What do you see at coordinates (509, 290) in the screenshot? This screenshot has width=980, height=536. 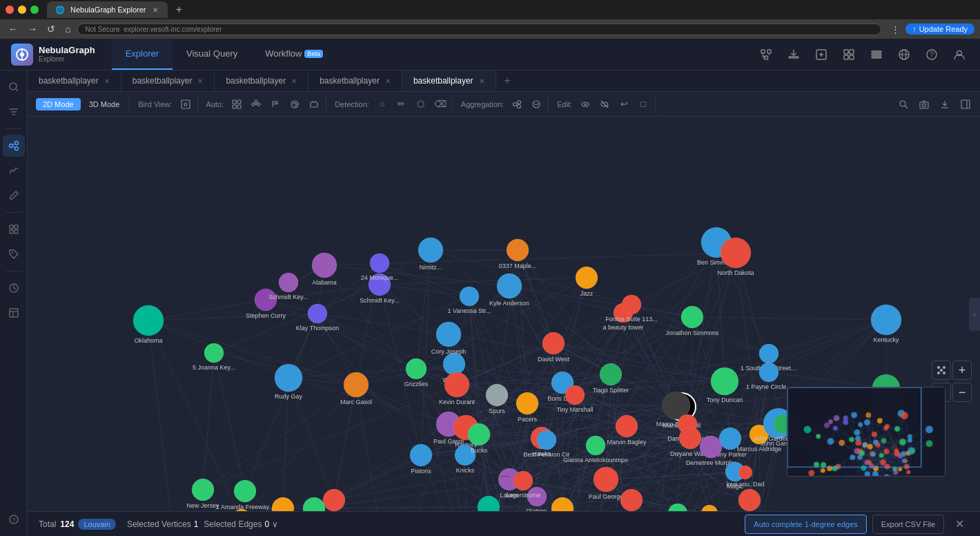 I see `node-n70: Kyle Anderson` at bounding box center [509, 290].